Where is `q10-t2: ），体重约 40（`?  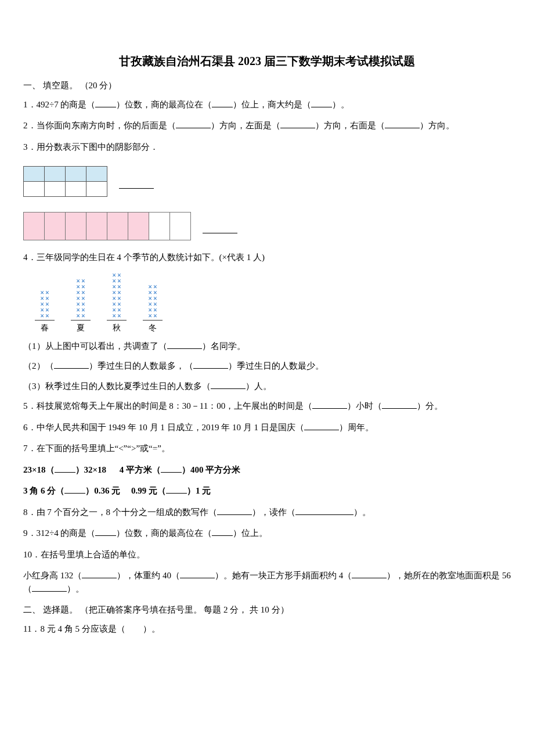
q10-t2: ），体重约 40（ is located at coordinates (149, 575).